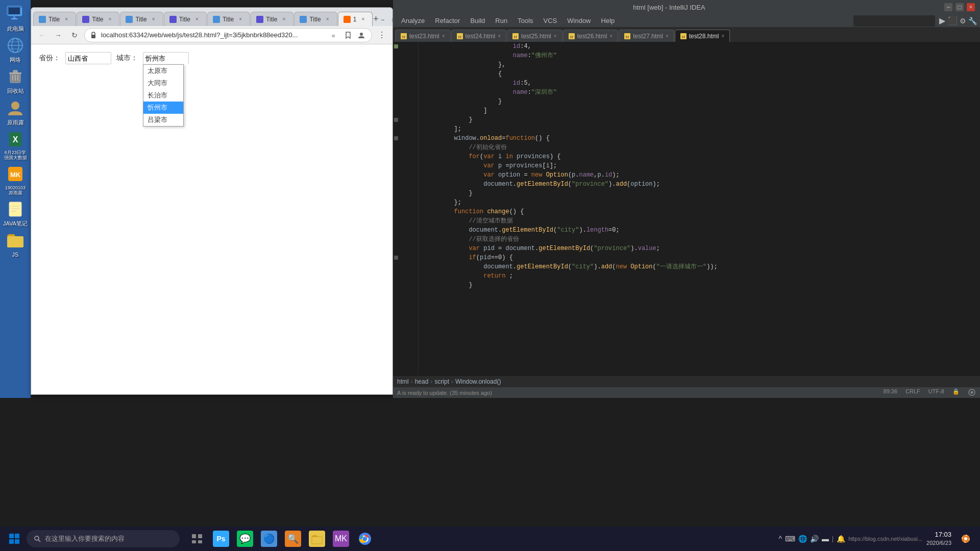  I want to click on browser-tab-2: Title ×, so click(98, 19).